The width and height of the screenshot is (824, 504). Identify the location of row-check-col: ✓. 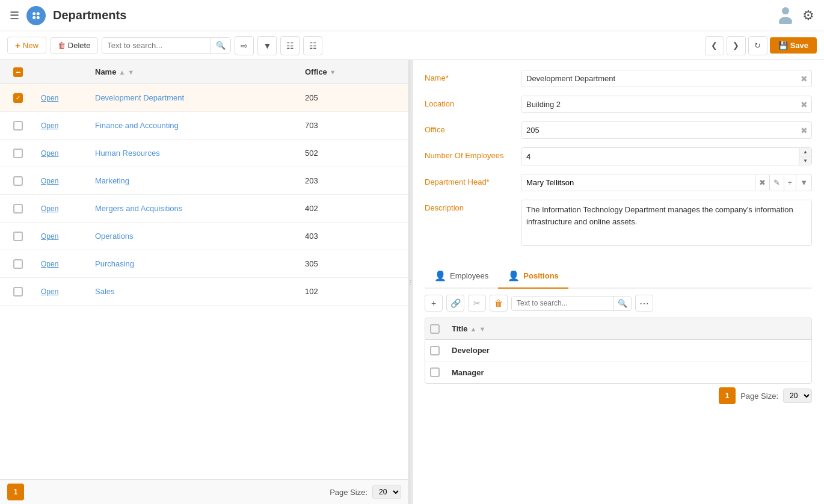
(18, 98).